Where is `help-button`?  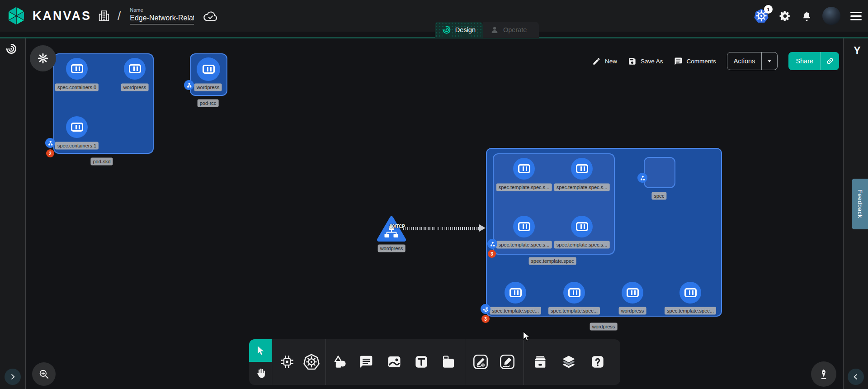
help-button is located at coordinates (598, 362).